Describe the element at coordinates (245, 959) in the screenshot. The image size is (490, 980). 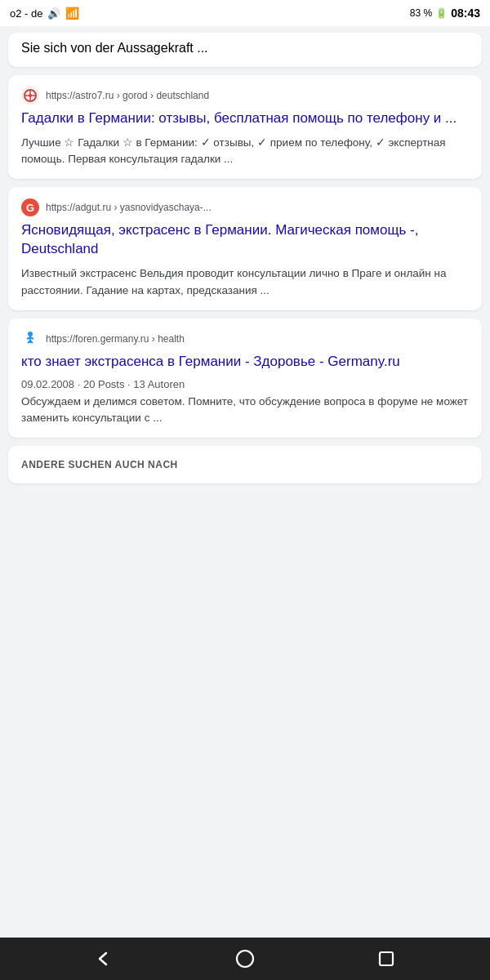
I see `home-button` at that location.